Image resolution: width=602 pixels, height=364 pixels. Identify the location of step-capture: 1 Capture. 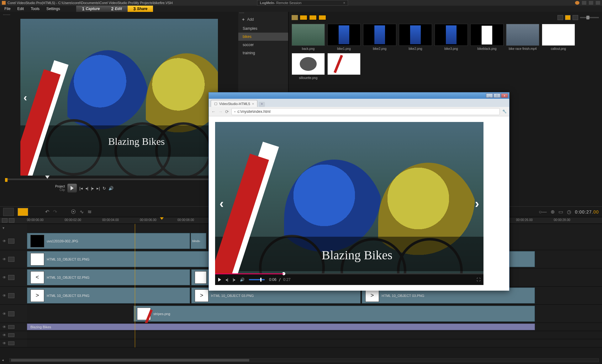
(91, 9).